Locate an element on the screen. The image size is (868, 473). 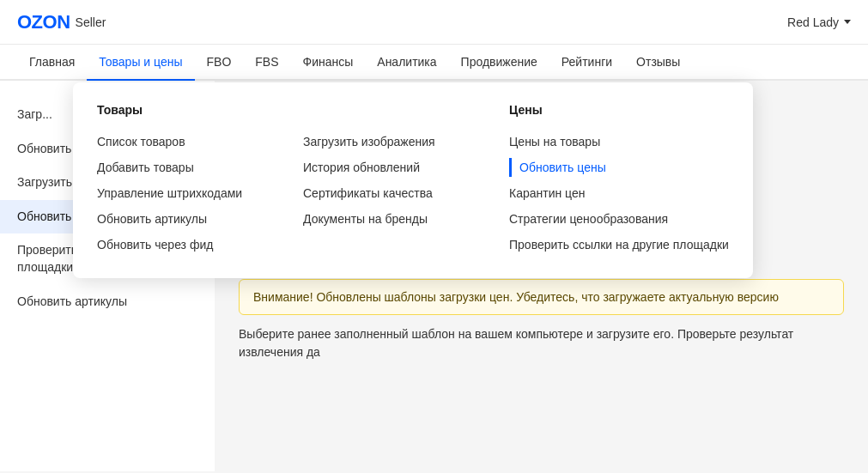
dropdown-col-tseny: Цены Цены на товары Обновить цены Карант… is located at coordinates (619, 180).